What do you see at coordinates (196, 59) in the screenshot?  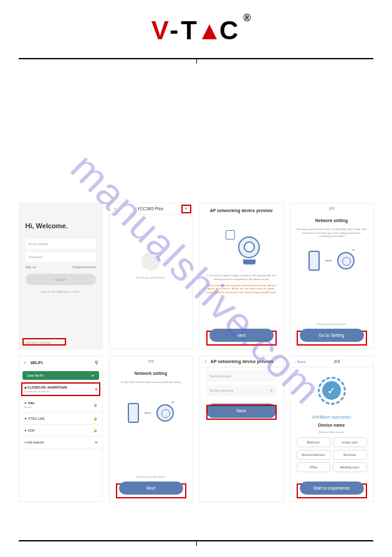 I see `top-divider` at bounding box center [196, 59].